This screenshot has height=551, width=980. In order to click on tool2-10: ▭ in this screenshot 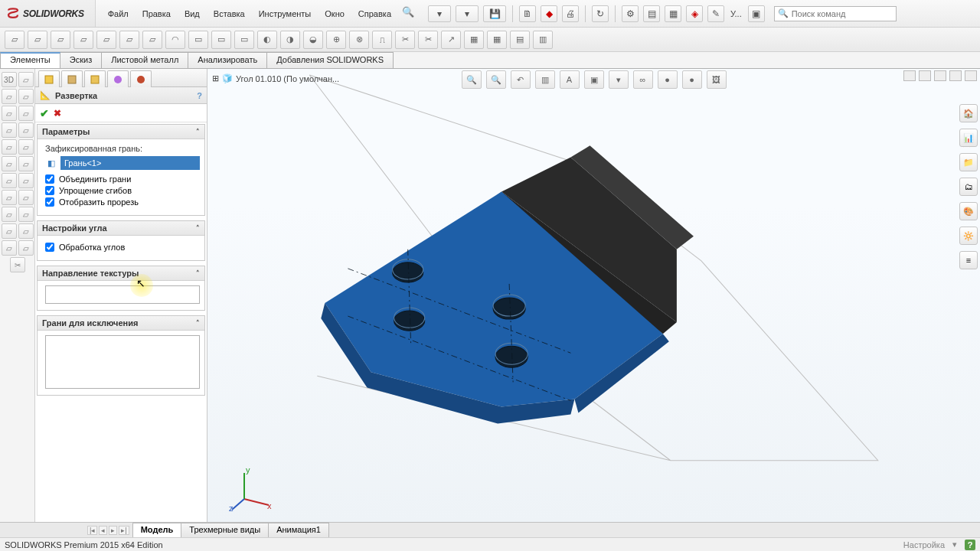, I will do `click(221, 40)`.